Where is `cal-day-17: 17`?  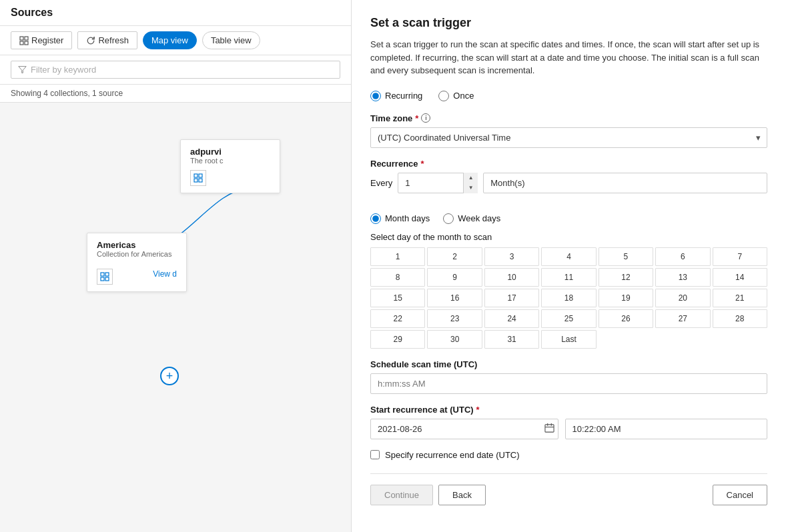 cal-day-17: 17 is located at coordinates (512, 298).